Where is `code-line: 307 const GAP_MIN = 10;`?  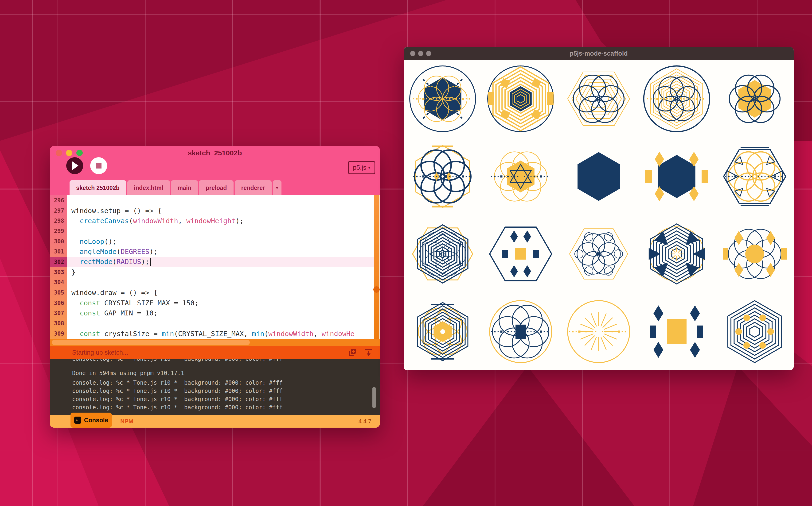 code-line: 307 const GAP_MIN = 10; is located at coordinates (212, 313).